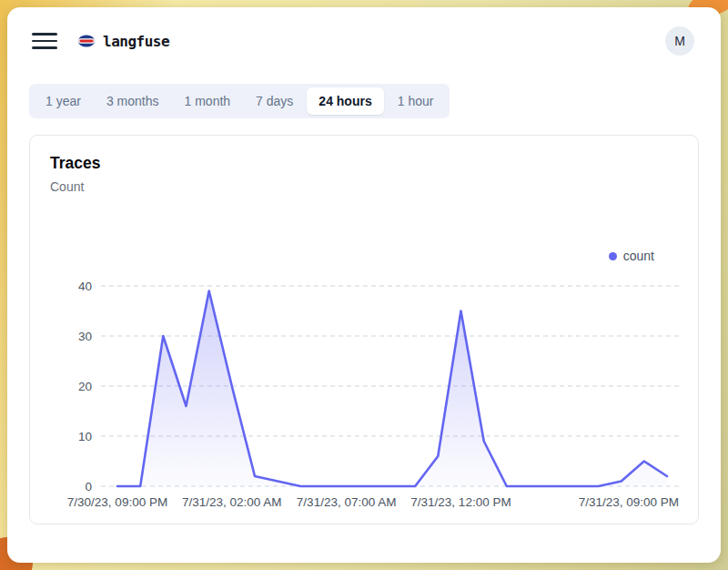  Describe the element at coordinates (88, 486) in the screenshot. I see `y-tick-label: 0` at that location.